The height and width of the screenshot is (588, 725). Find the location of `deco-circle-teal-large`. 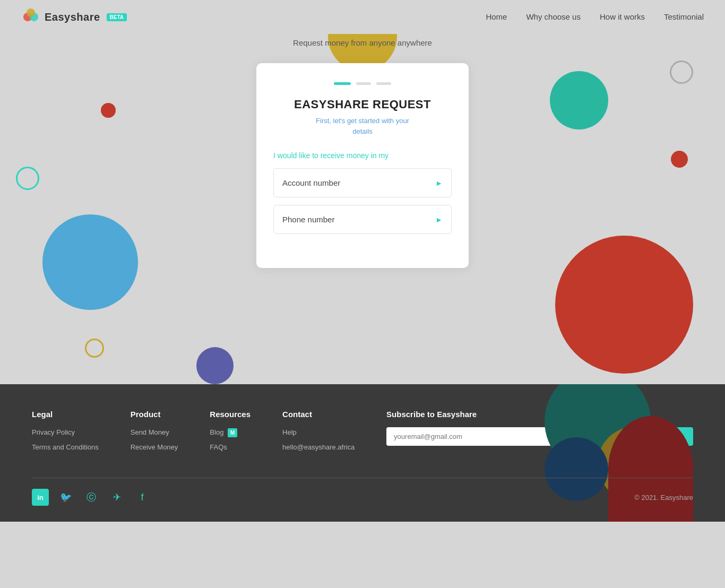

deco-circle-teal-large is located at coordinates (579, 100).